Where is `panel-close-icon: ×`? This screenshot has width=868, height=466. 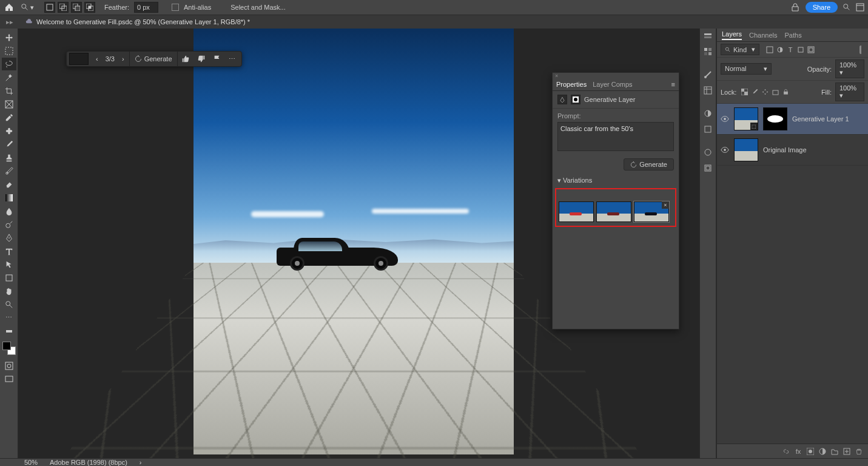 panel-close-icon: × is located at coordinates (616, 75).